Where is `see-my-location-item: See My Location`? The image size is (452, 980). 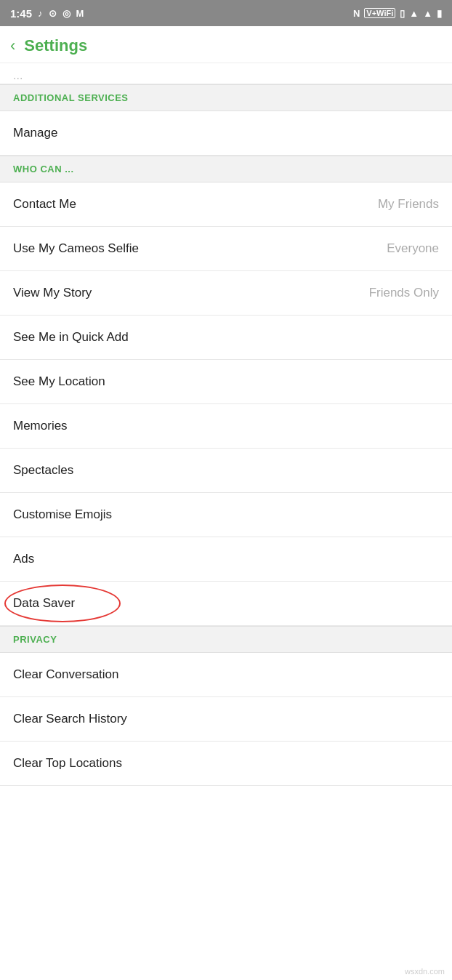 see-my-location-item: See My Location is located at coordinates (226, 382).